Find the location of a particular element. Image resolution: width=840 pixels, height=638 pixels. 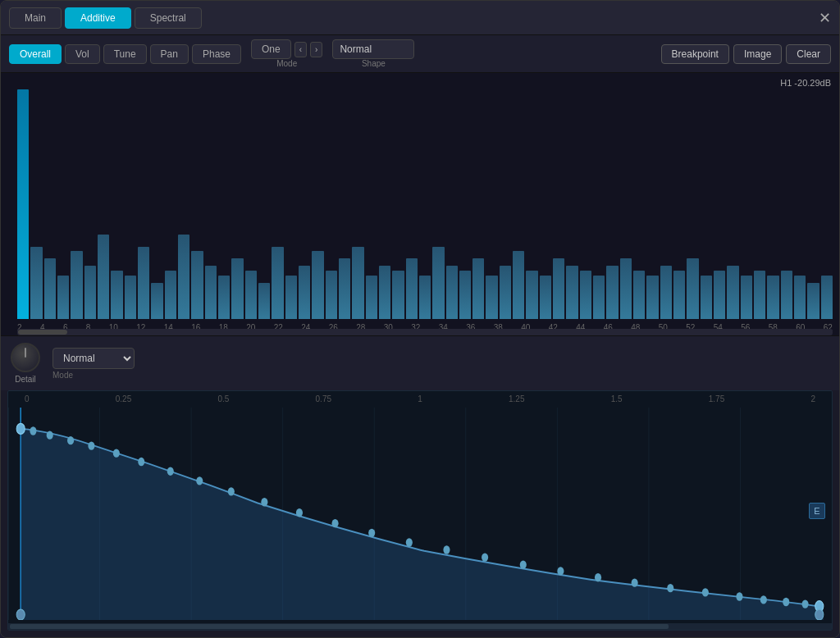

toolbar-phase: Phase is located at coordinates (217, 54).